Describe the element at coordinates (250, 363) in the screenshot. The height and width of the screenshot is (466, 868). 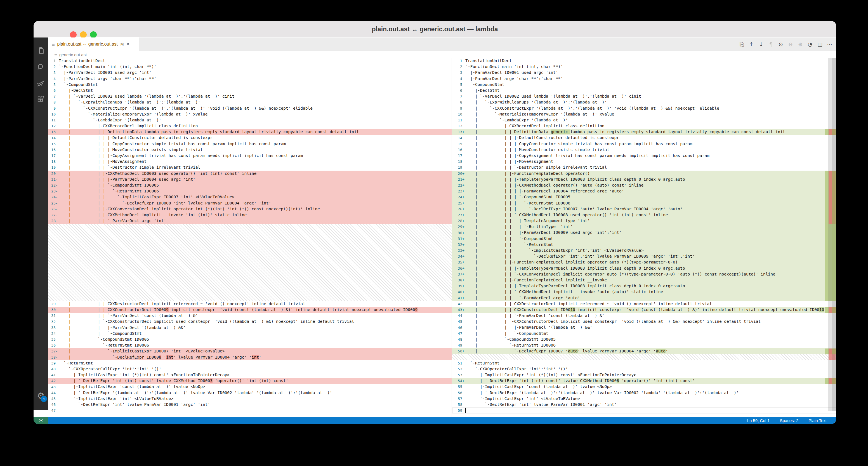
I see `code-line: 39 `-ReturnStmt` at that location.